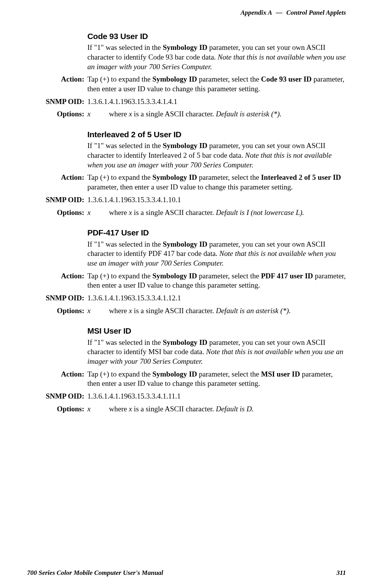  Describe the element at coordinates (216, 135) in the screenshot. I see `section-title-i2of5: Interleaved 2 of 5 User ID` at that location.